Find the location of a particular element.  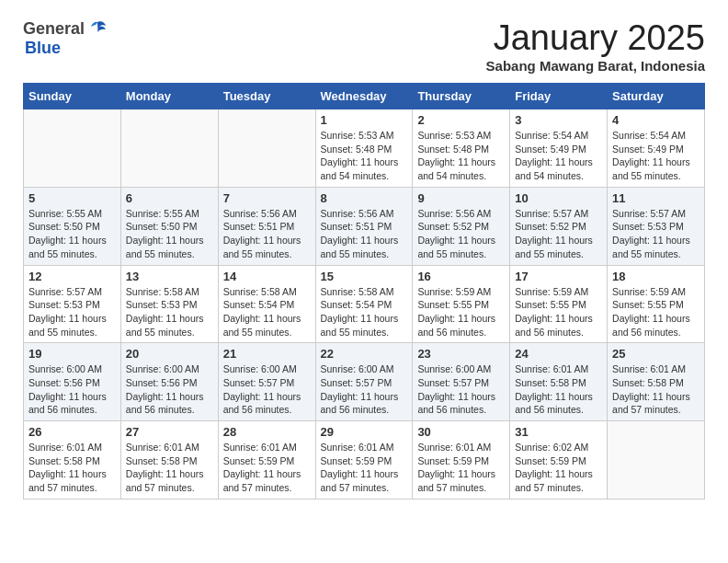

day-number: 26 is located at coordinates (72, 432).